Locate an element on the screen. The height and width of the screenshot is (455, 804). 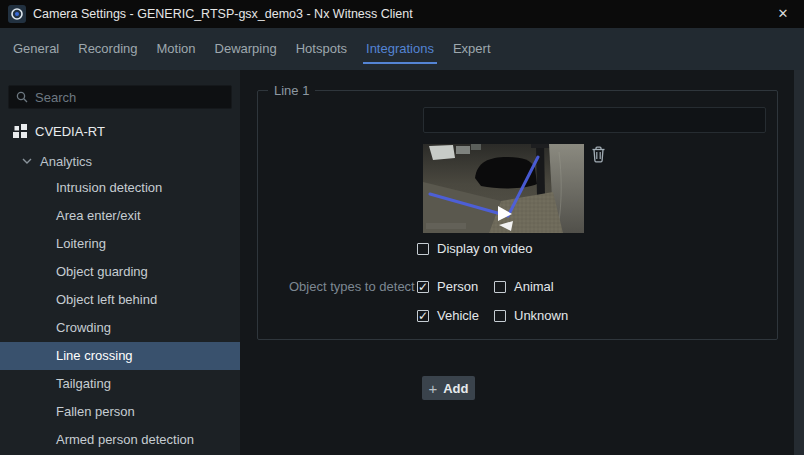
checkbox-label: Display on video is located at coordinates (484, 248).